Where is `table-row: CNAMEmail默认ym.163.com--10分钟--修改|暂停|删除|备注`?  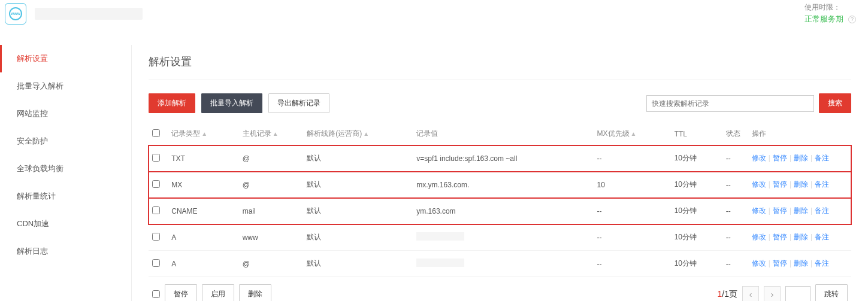 table-row: CNAMEmail默认ym.163.com--10分钟--修改|暂停|删除|备注 is located at coordinates (500, 211).